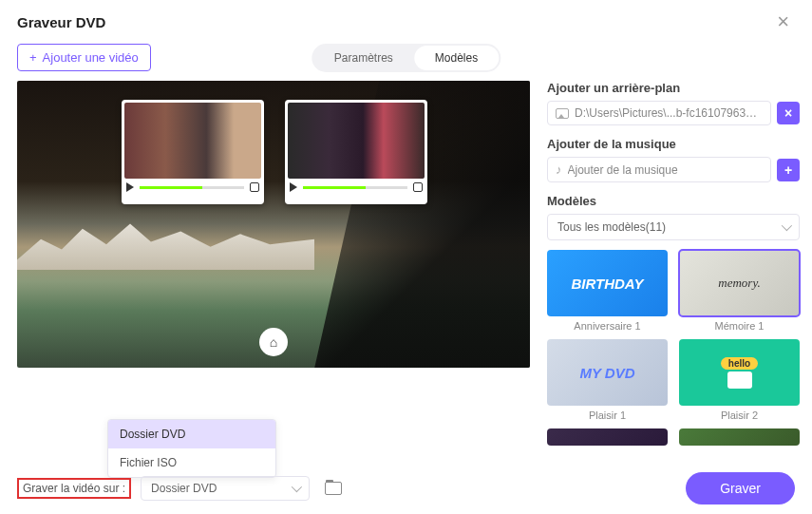  What do you see at coordinates (741, 488) in the screenshot?
I see `burn-button: Graver` at bounding box center [741, 488].